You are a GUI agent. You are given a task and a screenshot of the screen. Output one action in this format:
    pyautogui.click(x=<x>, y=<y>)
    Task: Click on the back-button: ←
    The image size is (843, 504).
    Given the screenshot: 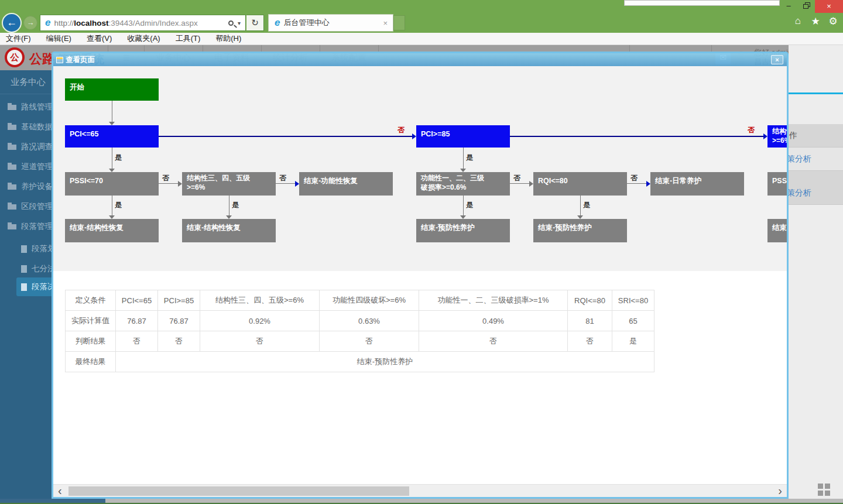 What is the action you would take?
    pyautogui.click(x=12, y=23)
    